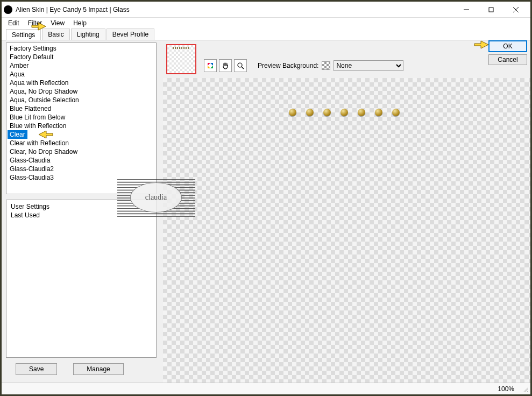  I want to click on preset-item: Clear with Reflection, so click(81, 143).